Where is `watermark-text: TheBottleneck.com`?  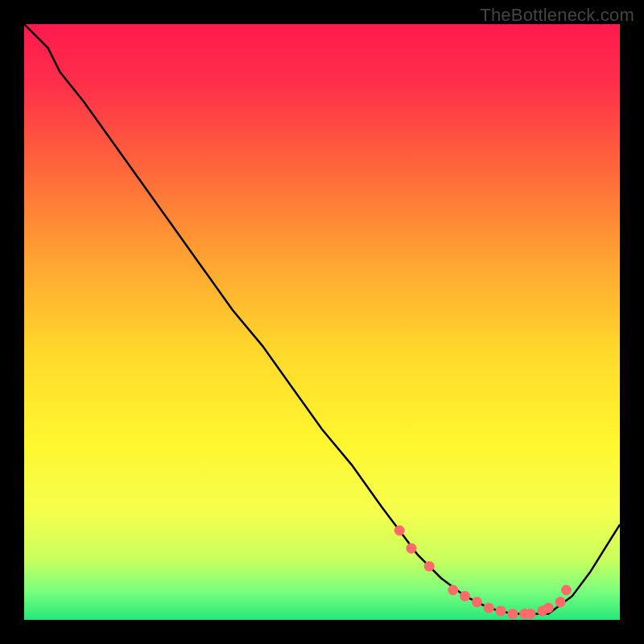 watermark-text: TheBottleneck.com is located at coordinates (557, 15).